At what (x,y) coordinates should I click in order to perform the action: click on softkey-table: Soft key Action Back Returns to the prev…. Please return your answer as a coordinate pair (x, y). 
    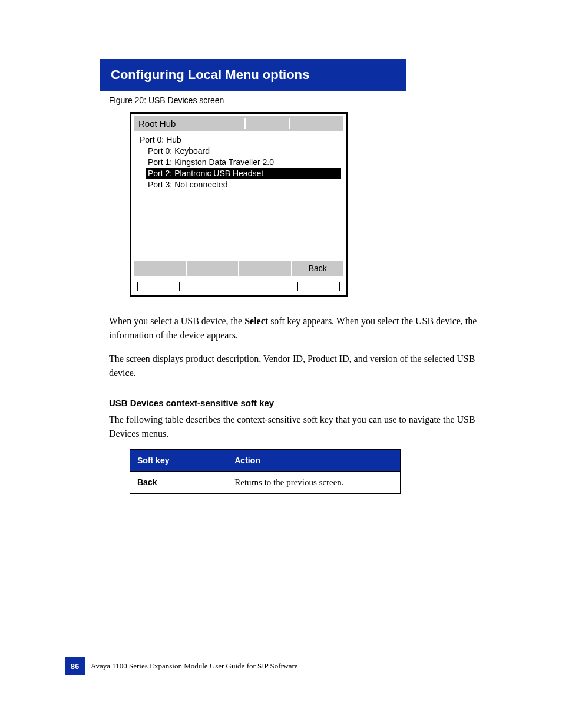
    Looking at the image, I should click on (265, 472).